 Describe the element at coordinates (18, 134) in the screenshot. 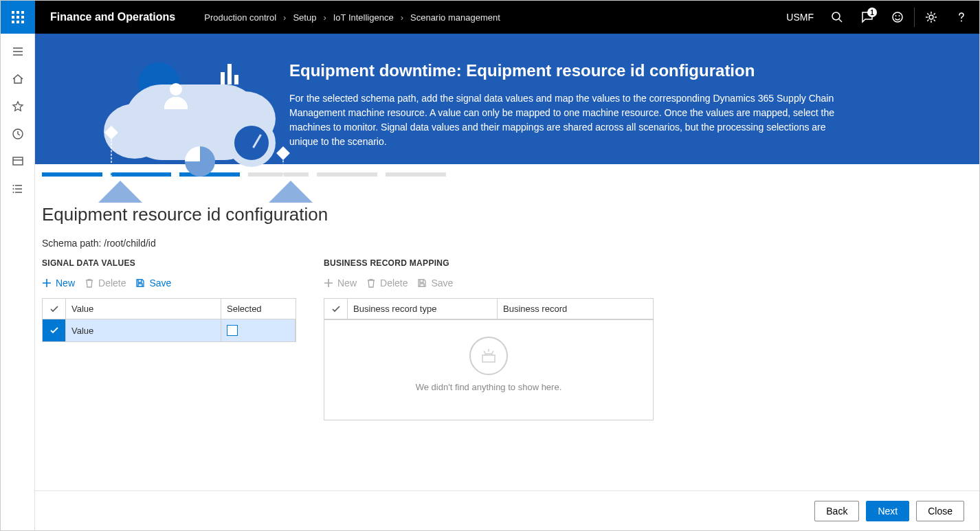

I see `clock-icon` at that location.